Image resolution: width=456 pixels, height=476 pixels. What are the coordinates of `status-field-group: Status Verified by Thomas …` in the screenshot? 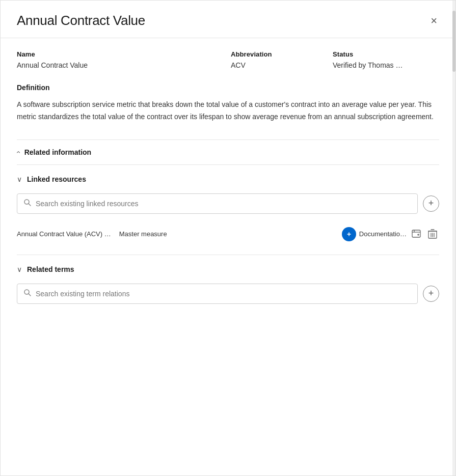 It's located at (386, 60).